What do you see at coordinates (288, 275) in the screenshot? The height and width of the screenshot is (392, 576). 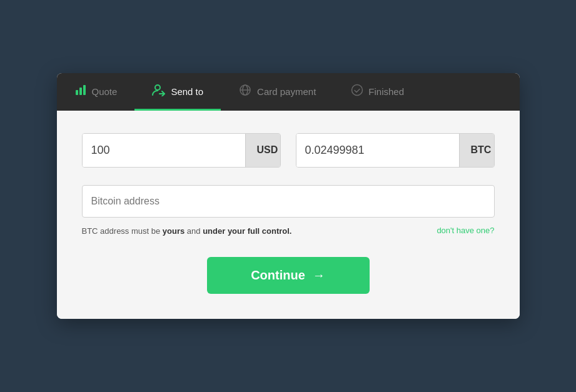 I see `continue-button: Continue →` at bounding box center [288, 275].